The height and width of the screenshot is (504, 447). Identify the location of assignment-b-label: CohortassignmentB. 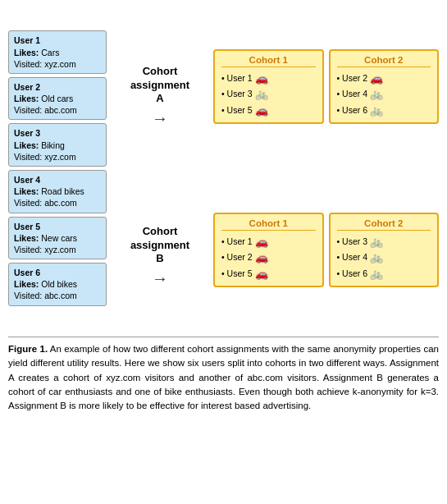
(160, 246).